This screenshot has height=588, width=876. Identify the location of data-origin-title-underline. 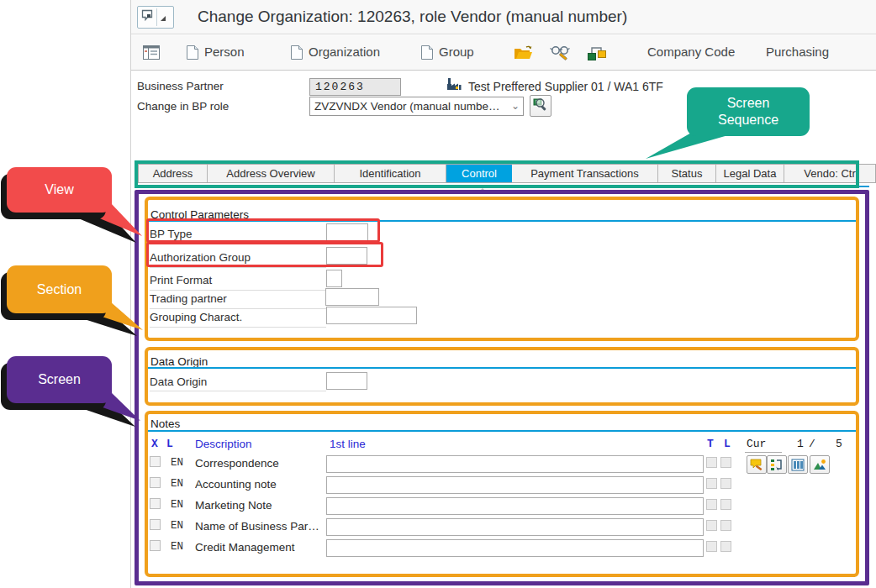
(502, 368).